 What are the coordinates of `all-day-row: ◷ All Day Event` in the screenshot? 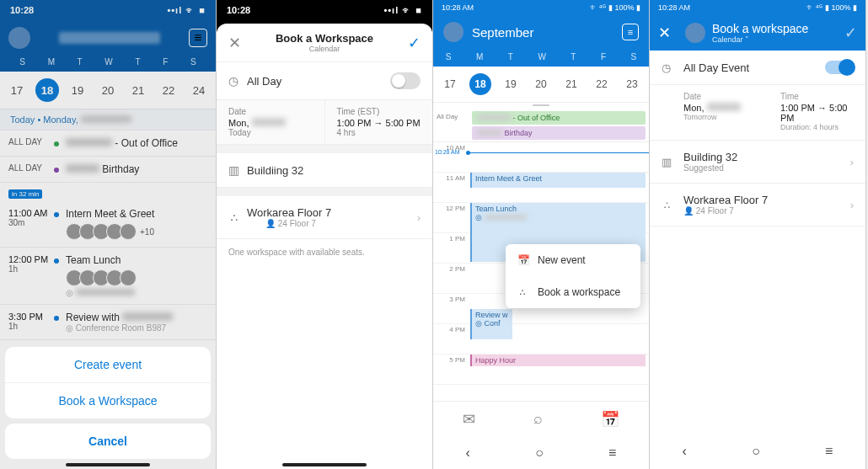 It's located at (758, 67).